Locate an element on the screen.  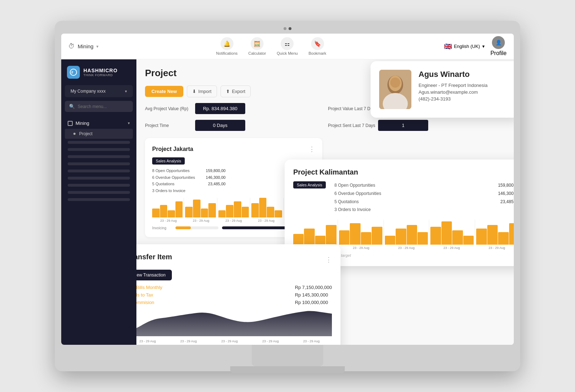
project-sent-last-stat: Project Sent Last 7 Days 1 is located at coordinates (417, 125).